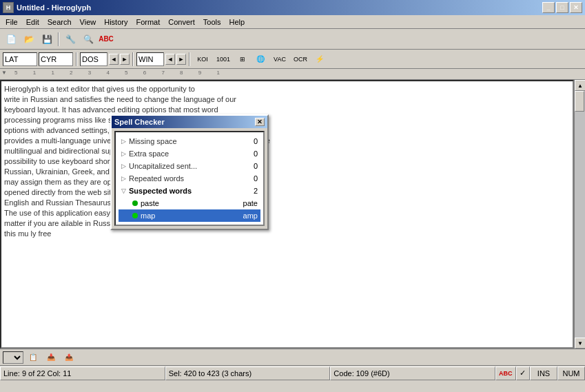 Image resolution: width=585 pixels, height=392 pixels. What do you see at coordinates (47, 39) in the screenshot?
I see `save-button: 💾` at bounding box center [47, 39].